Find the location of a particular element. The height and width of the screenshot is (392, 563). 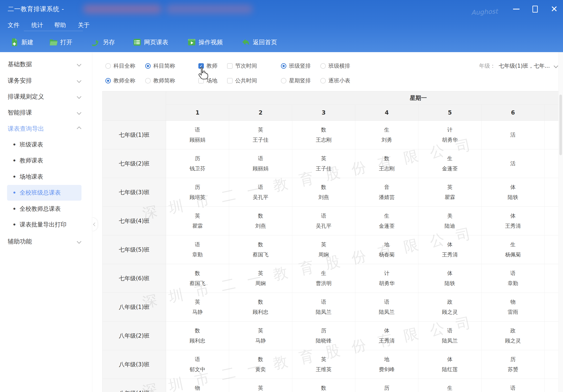

sidebar-item-4: •全校班级总课表 is located at coordinates (44, 193).